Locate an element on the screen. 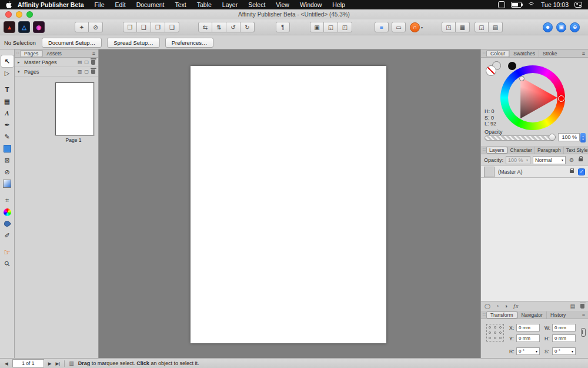 The image size is (588, 368). master-options-icon: ▤ is located at coordinates (80, 62).